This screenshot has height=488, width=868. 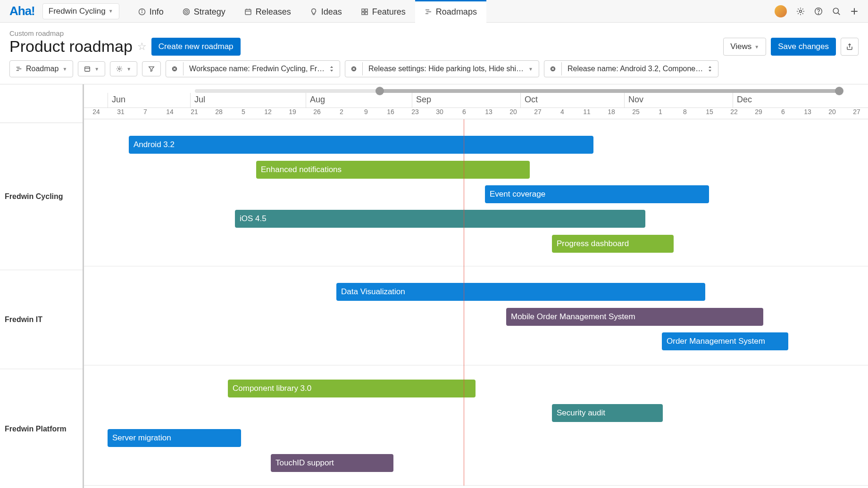 What do you see at coordinates (635, 317) in the screenshot?
I see `gantt-bar: Mobile Order Management System` at bounding box center [635, 317].